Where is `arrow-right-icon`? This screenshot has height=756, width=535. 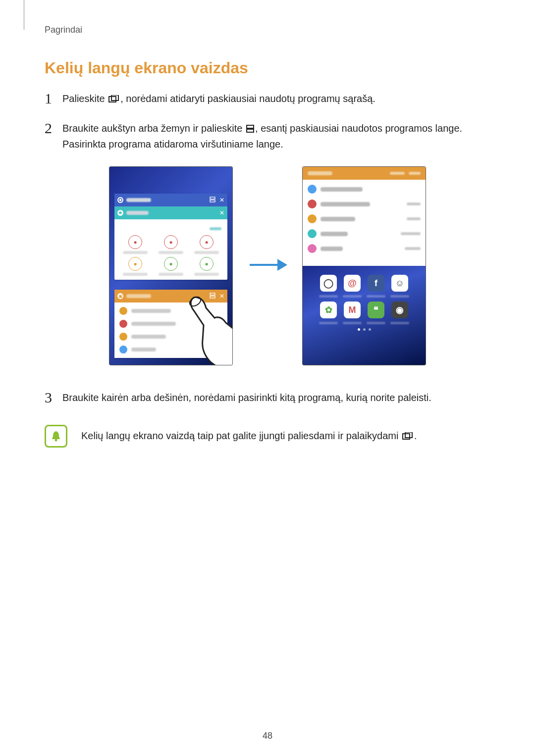
arrow-right-icon is located at coordinates (268, 266).